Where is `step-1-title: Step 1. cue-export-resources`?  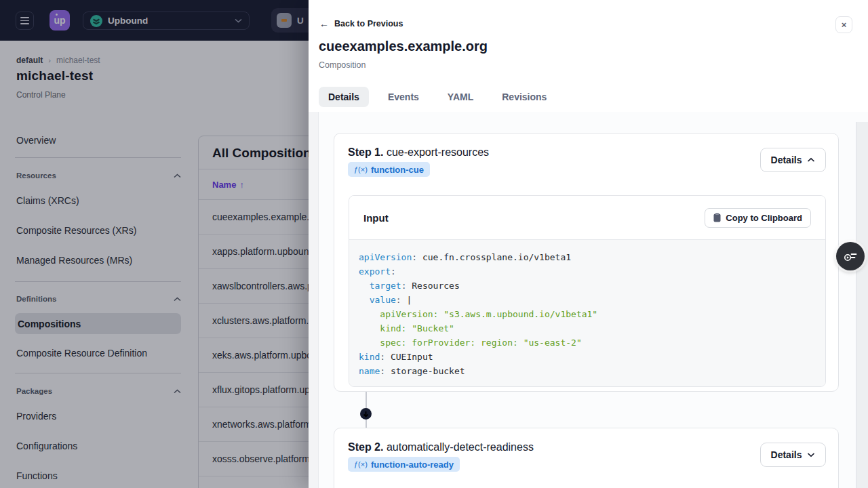 step-1-title: Step 1. cue-export-resources is located at coordinates (418, 152).